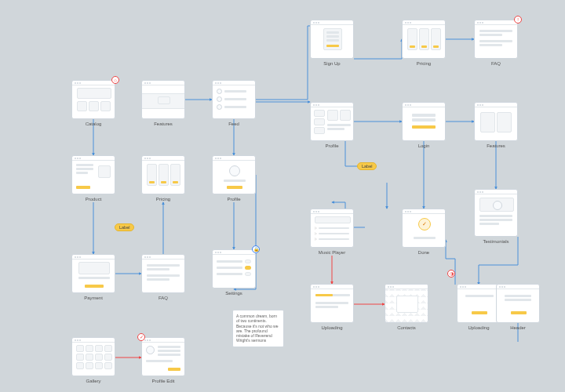 The image size is (565, 392). Describe the element at coordinates (518, 328) in the screenshot. I see `label: Header` at that location.